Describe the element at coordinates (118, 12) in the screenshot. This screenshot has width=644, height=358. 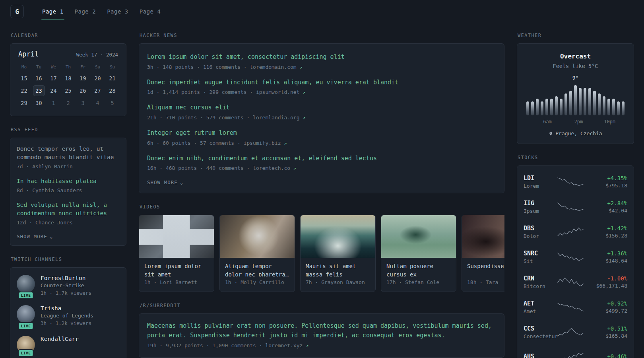
I see `tab-page-3: Page 3` at that location.